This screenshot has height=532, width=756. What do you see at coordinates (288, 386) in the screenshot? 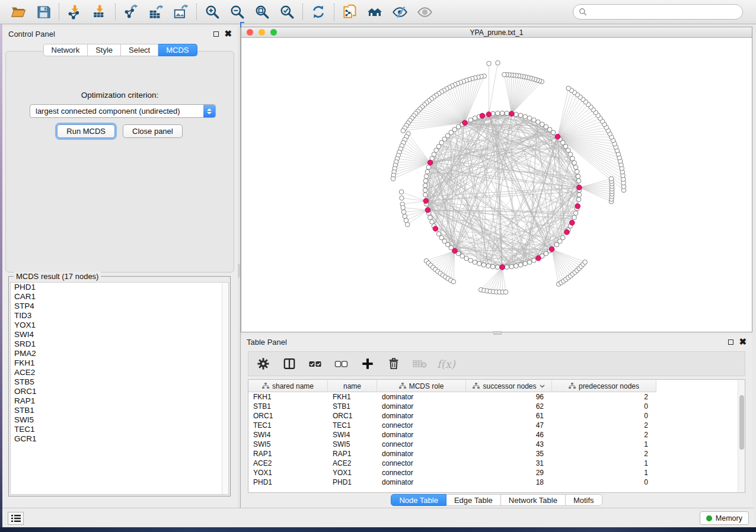
I see `column-header-shared-name: shared name` at bounding box center [288, 386].